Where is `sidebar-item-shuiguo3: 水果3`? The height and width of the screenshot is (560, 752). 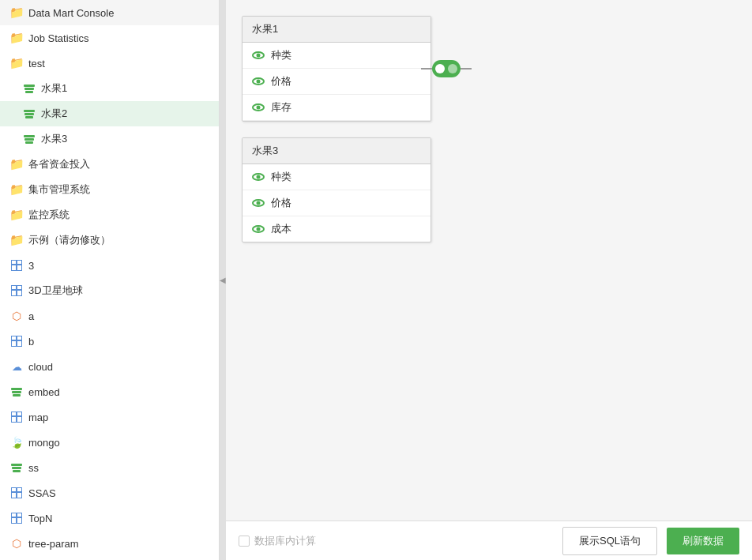
sidebar-item-shuiguo3: 水果3 is located at coordinates (109, 139).